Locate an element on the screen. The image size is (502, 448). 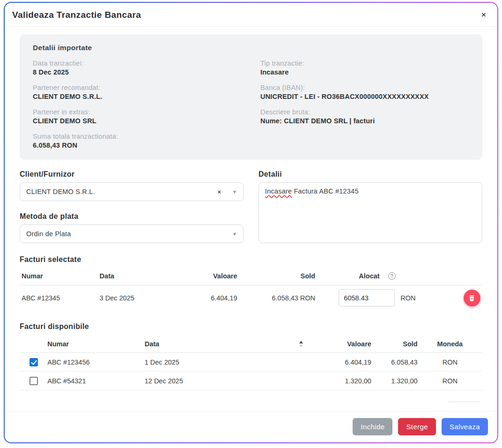
available-invoices-heading: Facturi disponibile is located at coordinates (251, 327).